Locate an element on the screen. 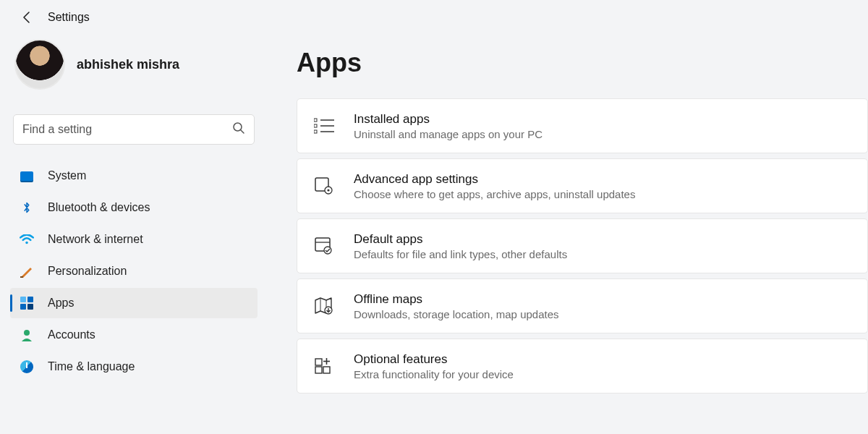 Image resolution: width=868 pixels, height=434 pixels. nav-item-network: Network & internet is located at coordinates (134, 239).